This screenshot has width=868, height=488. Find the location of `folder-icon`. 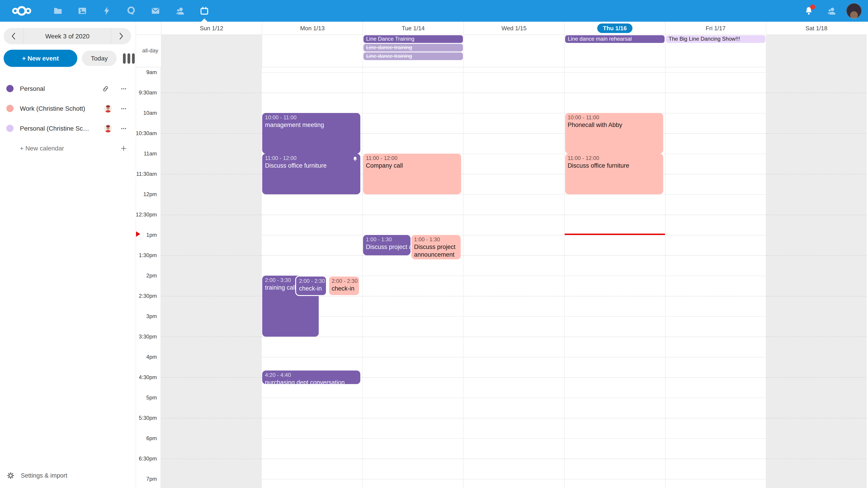

folder-icon is located at coordinates (58, 11).